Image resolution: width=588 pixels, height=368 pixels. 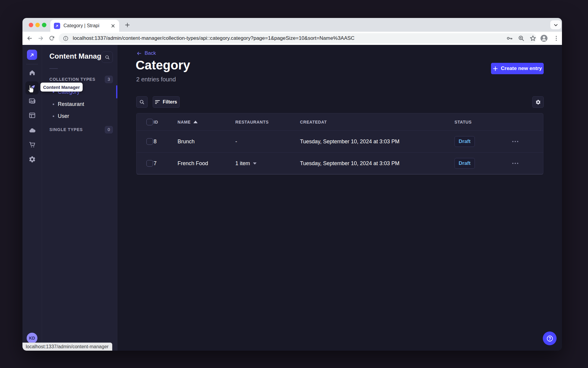 I want to click on active-item-indicator, so click(x=117, y=92).